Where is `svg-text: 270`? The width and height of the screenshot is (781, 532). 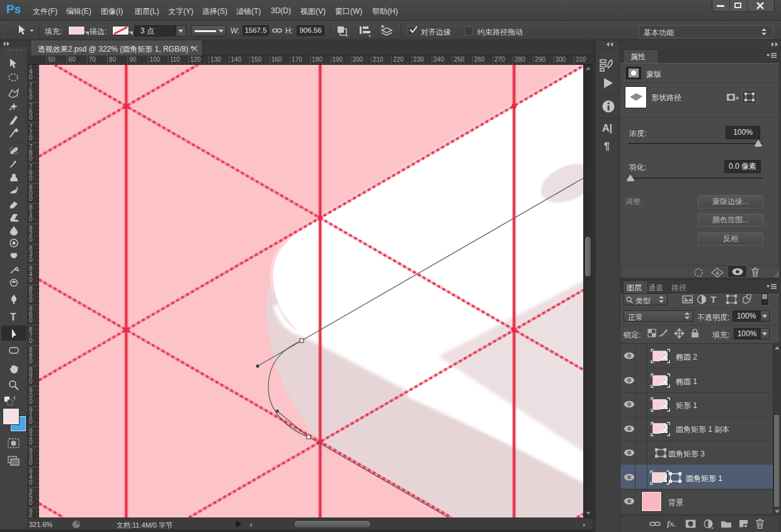 svg-text: 270 is located at coordinates (500, 59).